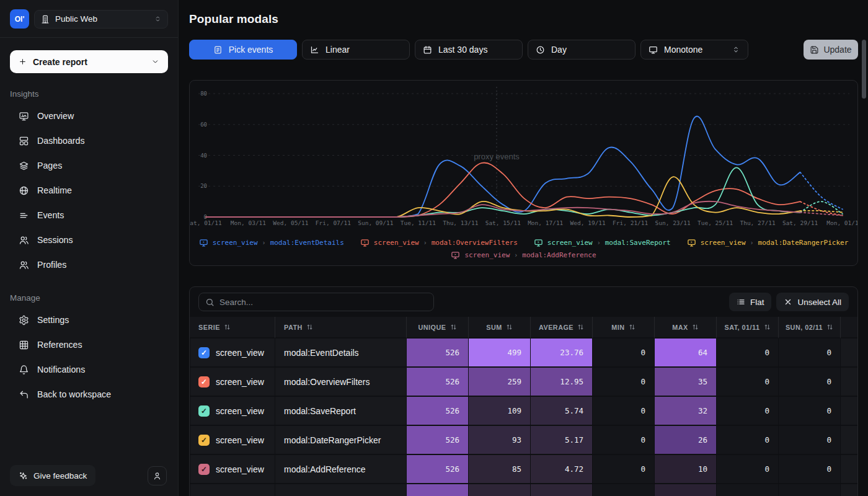 The image size is (868, 496). What do you see at coordinates (428, 50) in the screenshot?
I see `calendar-icon` at bounding box center [428, 50].